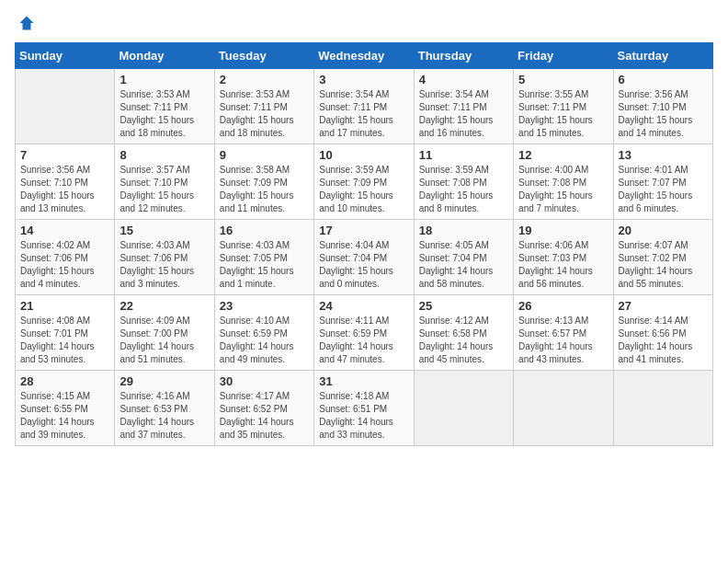  I want to click on day-info: Sunrise: 4:07 AM Sunset: 7:02 PM Dayligh…, so click(664, 265).